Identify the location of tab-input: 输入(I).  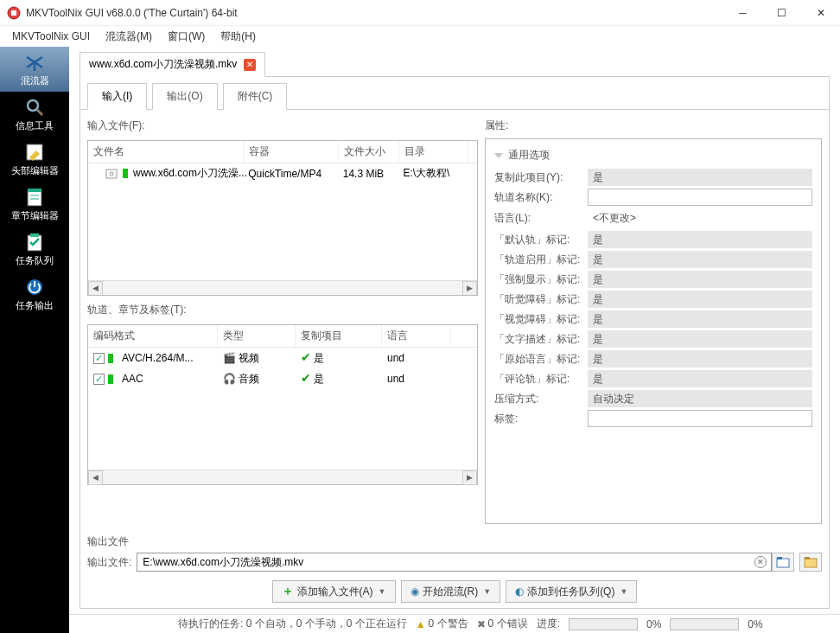
(118, 97).